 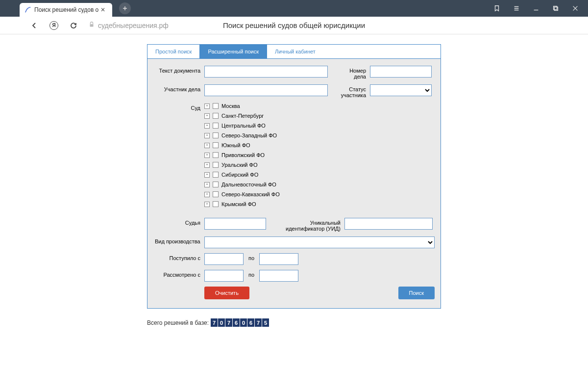 What do you see at coordinates (224, 276) in the screenshot?
I see `reviewed-from-input` at bounding box center [224, 276].